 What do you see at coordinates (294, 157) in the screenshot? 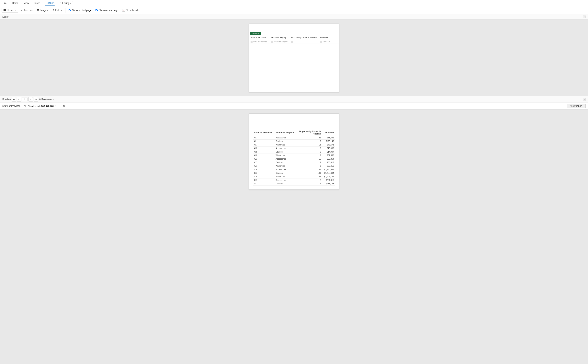
I see `preview-data-table: State or Province Product Category Oppor…` at bounding box center [294, 157].